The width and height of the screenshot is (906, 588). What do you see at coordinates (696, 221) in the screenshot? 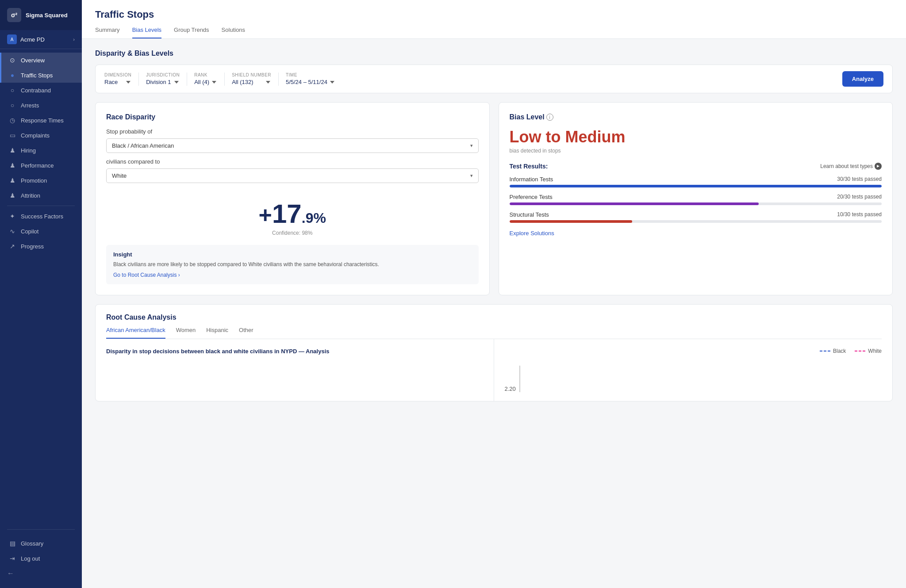
I see `structural-tests-bar-bg` at bounding box center [696, 221].